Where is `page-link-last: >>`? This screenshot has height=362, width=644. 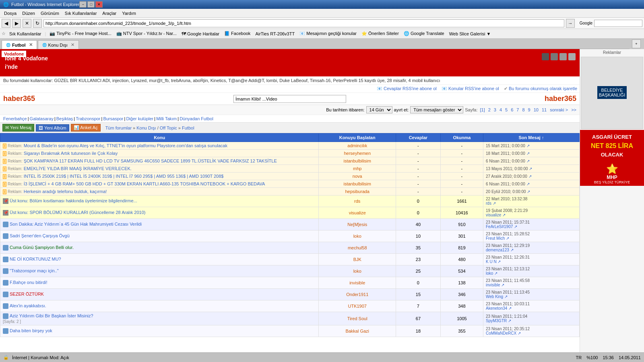 page-link-last: >> is located at coordinates (574, 110).